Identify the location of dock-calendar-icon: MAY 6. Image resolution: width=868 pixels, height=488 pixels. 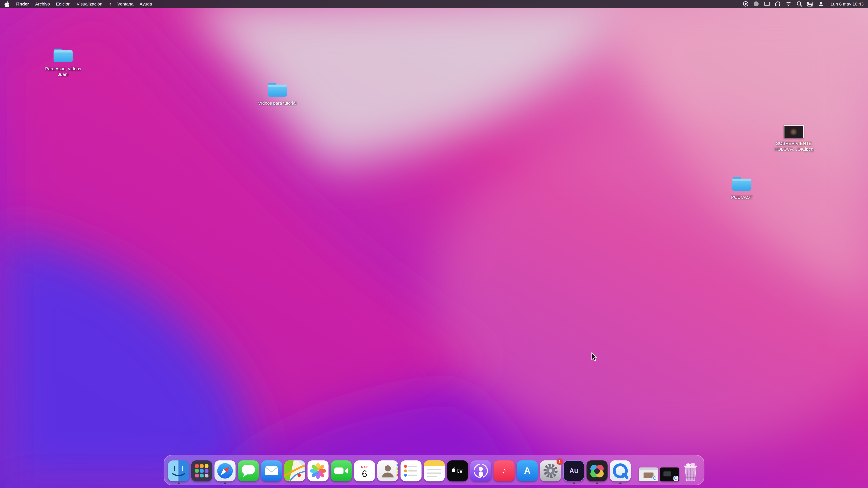
(365, 471).